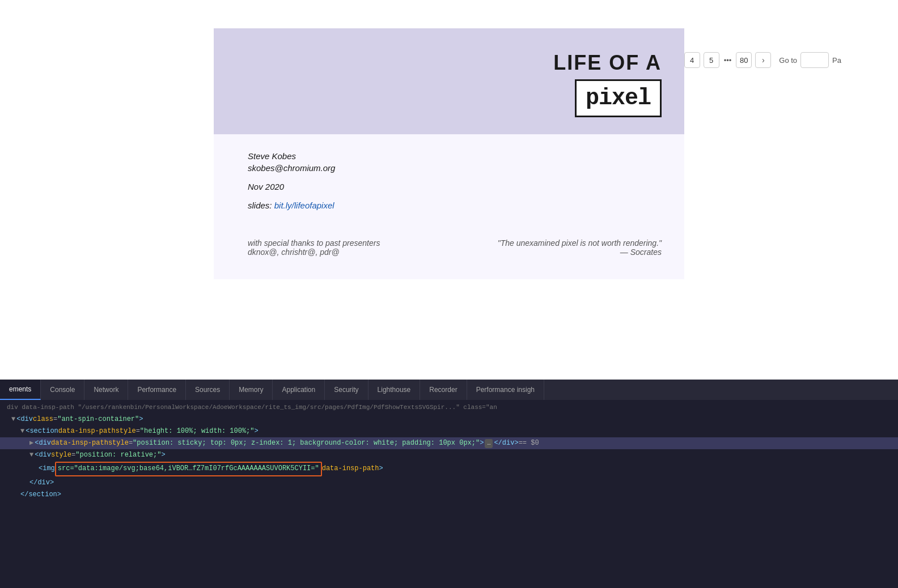  Describe the element at coordinates (449, 408) in the screenshot. I see `code-line-fade: div data-insp-path "/users/rankenbin/Per…` at that location.